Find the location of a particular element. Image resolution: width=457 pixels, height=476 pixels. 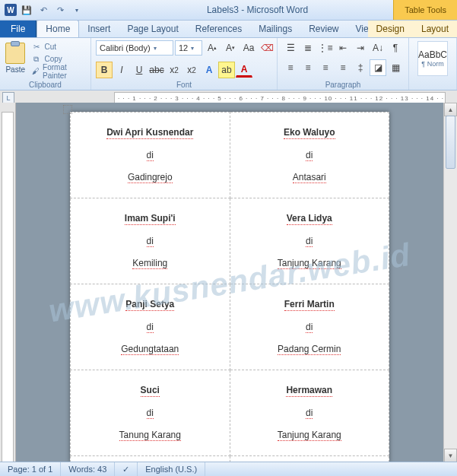

ribbon: Paste ✂Cut ⧉Copy 🖌Format Painter Clipboa… is located at coordinates (228, 64).